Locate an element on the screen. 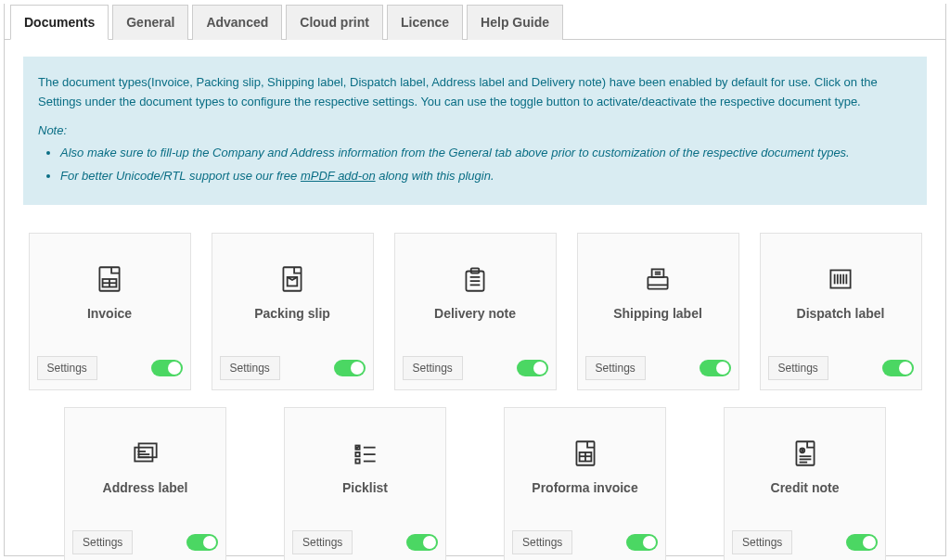 This screenshot has width=950, height=560. notice-bullet-1: Also make sure to fill-up the Company an… is located at coordinates (486, 154).